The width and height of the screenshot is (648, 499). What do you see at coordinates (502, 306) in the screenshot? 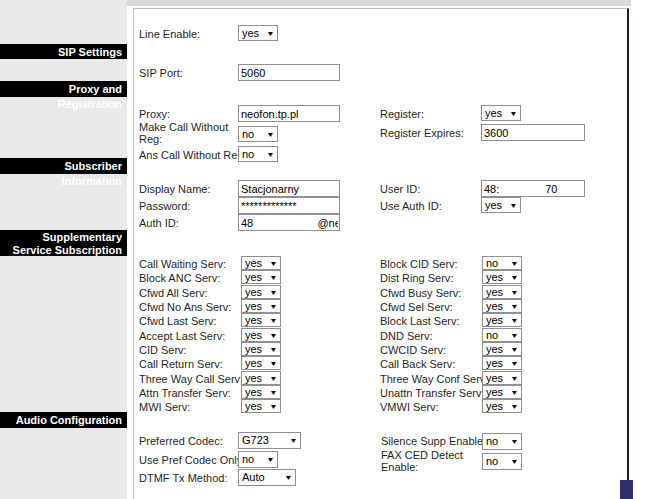
I see `cfwd-sel-serv-select: yes▼` at bounding box center [502, 306].